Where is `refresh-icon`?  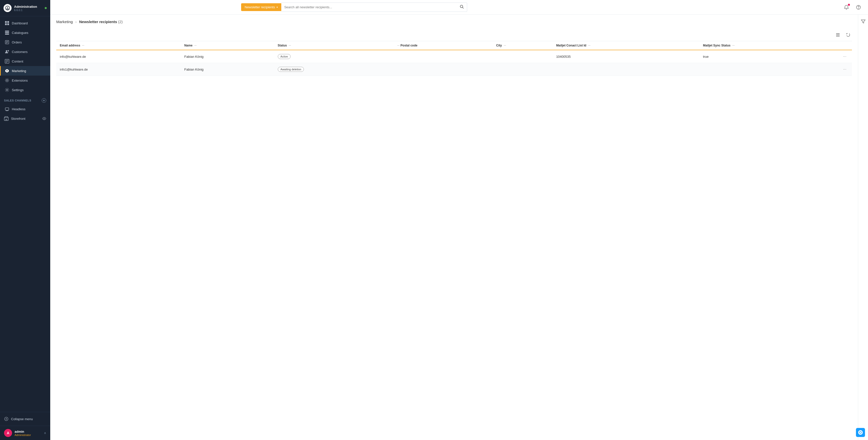 refresh-icon is located at coordinates (848, 35).